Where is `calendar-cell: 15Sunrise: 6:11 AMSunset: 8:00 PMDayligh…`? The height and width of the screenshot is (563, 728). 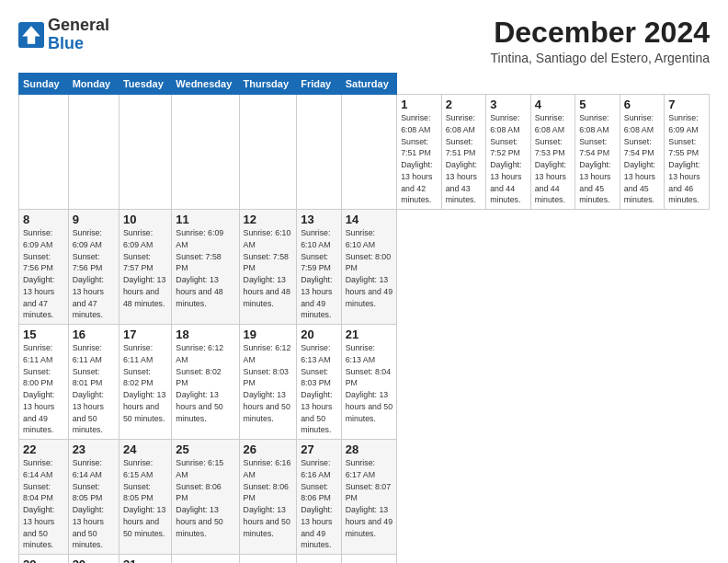 calendar-cell: 15Sunrise: 6:11 AMSunset: 8:00 PMDayligh… is located at coordinates (44, 383).